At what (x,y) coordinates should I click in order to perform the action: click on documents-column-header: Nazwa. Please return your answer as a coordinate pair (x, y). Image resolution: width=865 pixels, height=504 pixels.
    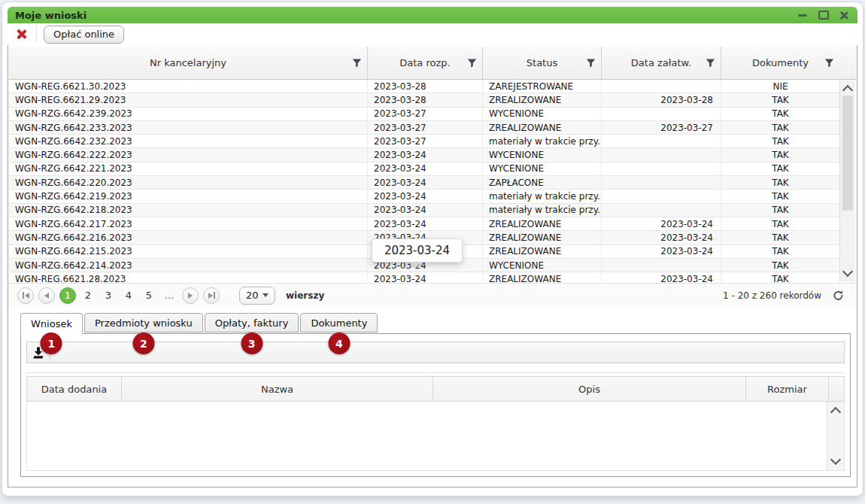
    Looking at the image, I should click on (277, 389).